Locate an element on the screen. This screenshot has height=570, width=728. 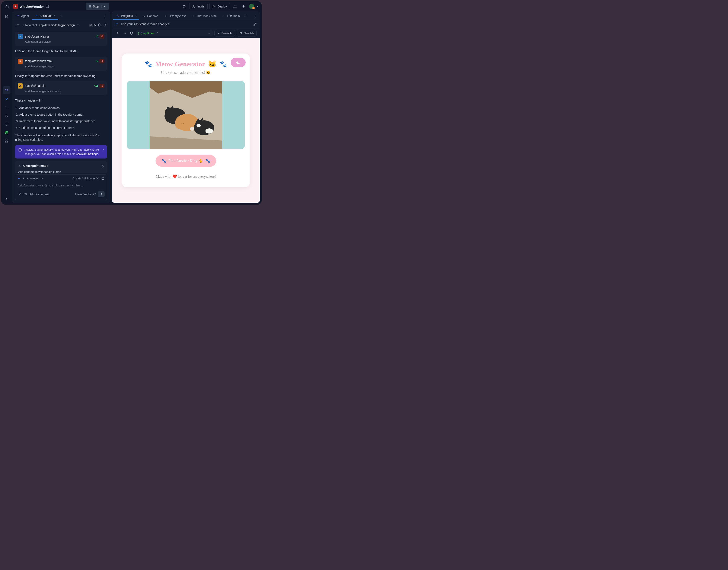
file-name: static/css/style.css is located at coordinates (37, 37).